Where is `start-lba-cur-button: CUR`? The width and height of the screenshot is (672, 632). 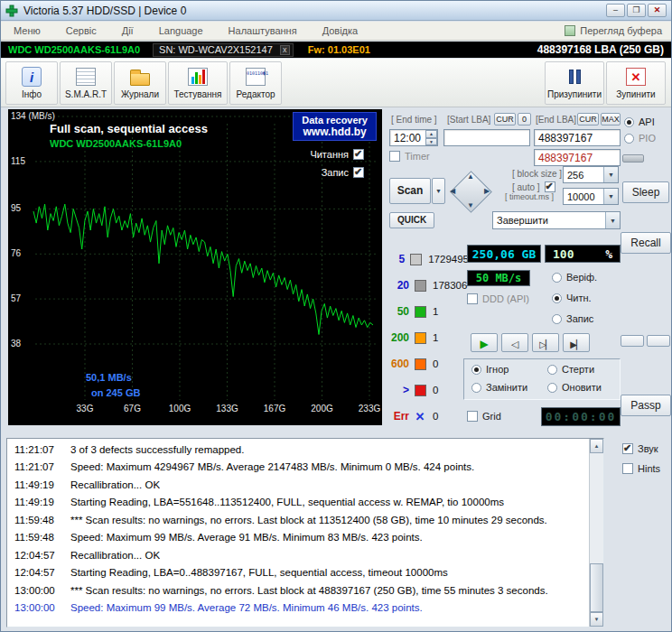 start-lba-cur-button: CUR is located at coordinates (505, 119).